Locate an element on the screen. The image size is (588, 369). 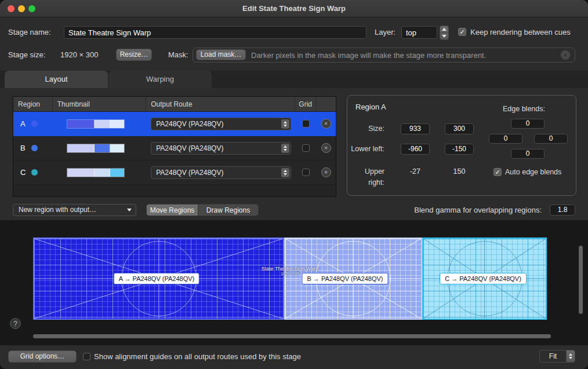
mask-hint: Darker pixels in the mask image will mak… is located at coordinates (369, 56).